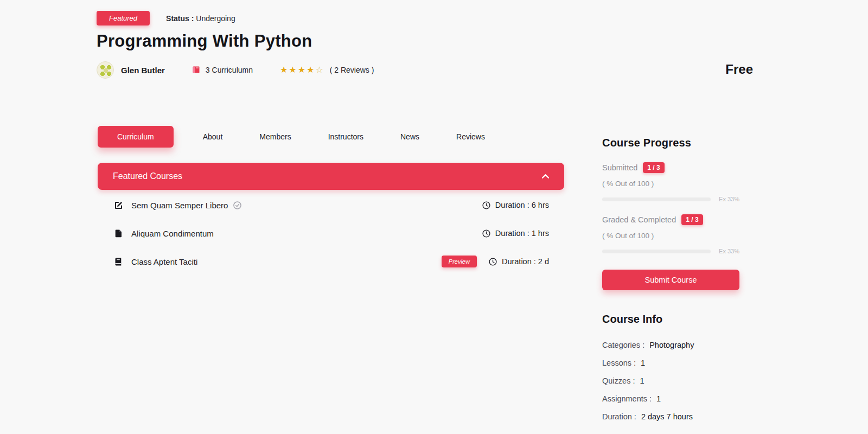 This screenshot has width=868, height=434. I want to click on star-rating: ★★★★☆, so click(302, 70).